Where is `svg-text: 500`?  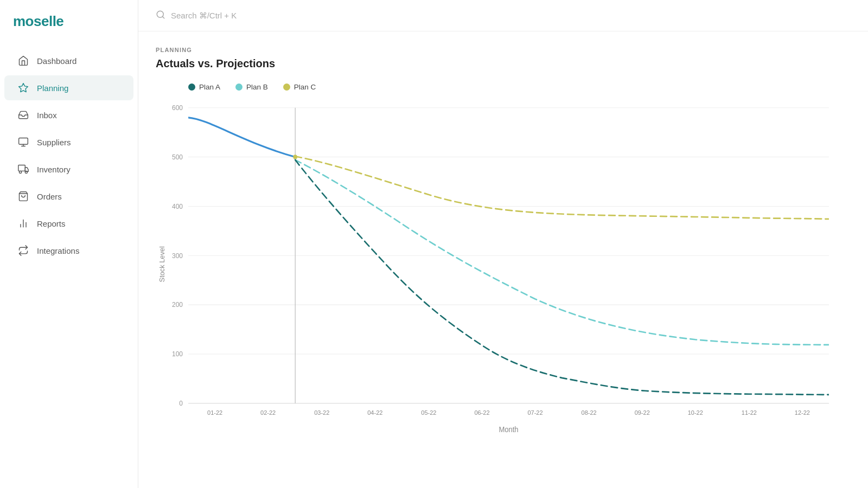 svg-text: 500 is located at coordinates (177, 157).